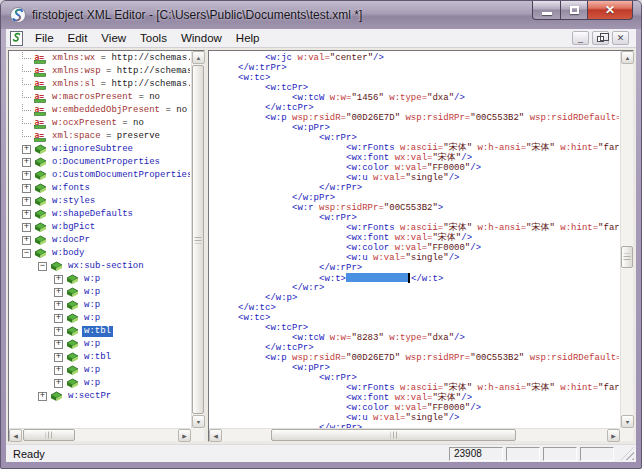 Image resolution: width=642 pixels, height=469 pixels. What do you see at coordinates (114, 38) in the screenshot?
I see `menu-view: View` at bounding box center [114, 38].